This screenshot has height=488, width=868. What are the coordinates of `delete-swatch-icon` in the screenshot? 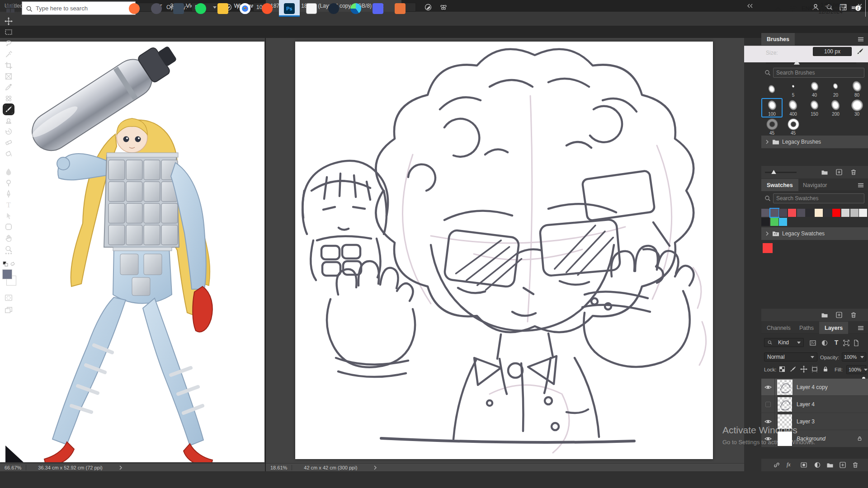 It's located at (854, 315).